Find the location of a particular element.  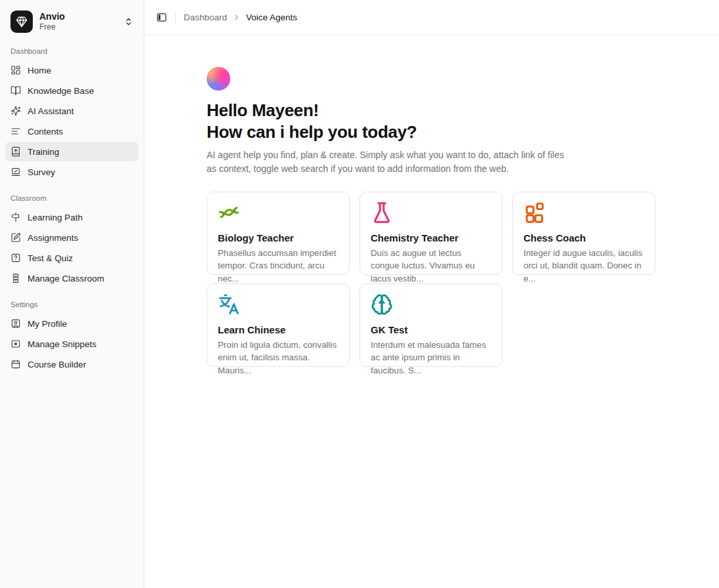

sidebar-item-label: My Profile is located at coordinates (47, 324).